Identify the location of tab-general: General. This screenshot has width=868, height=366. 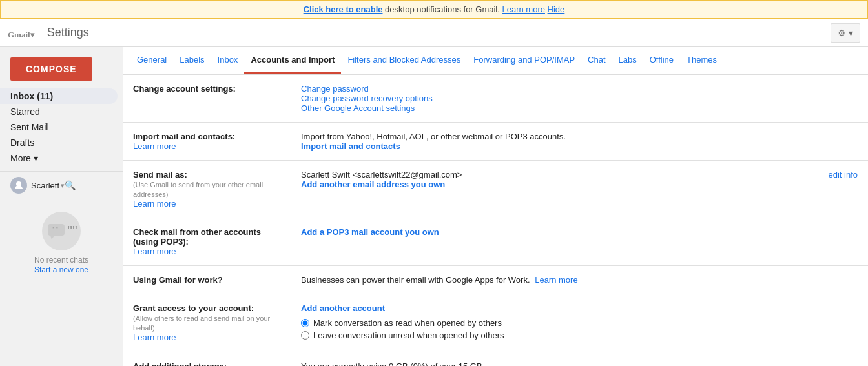
(152, 61).